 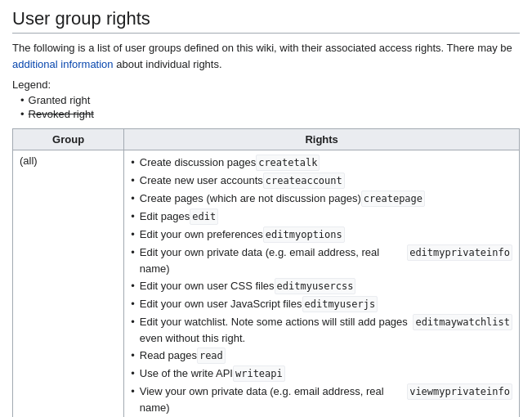 I want to click on right-code: createaccount, so click(x=304, y=181).